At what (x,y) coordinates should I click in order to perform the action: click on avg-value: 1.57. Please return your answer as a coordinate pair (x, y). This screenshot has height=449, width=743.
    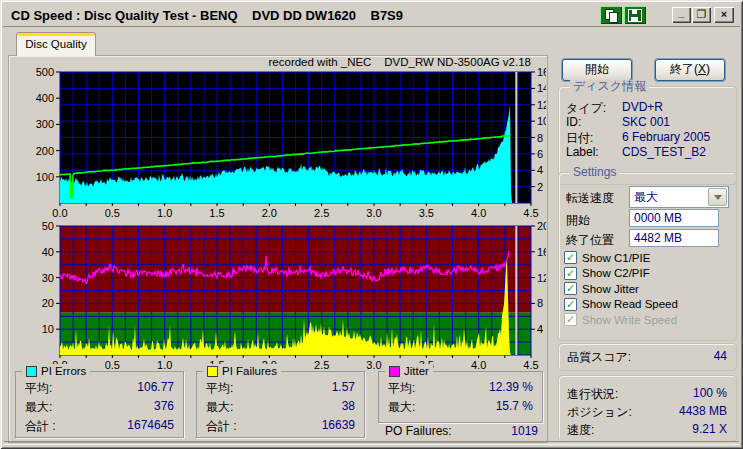
    Looking at the image, I should click on (344, 387).